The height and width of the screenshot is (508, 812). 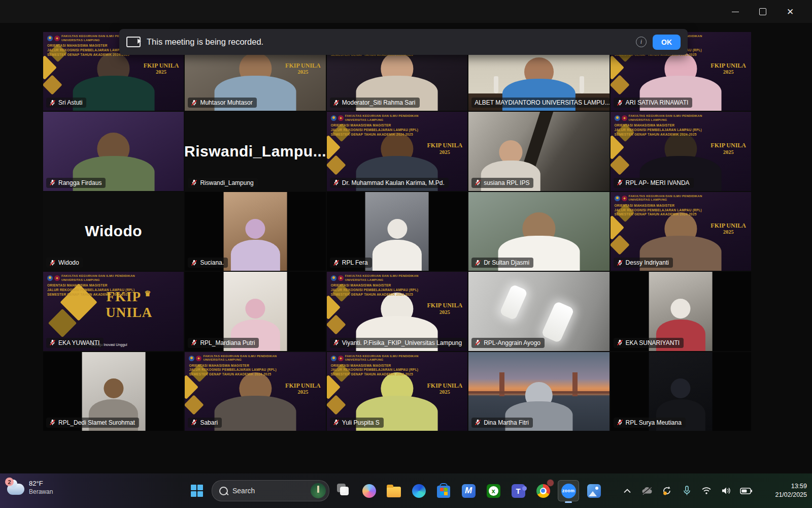 What do you see at coordinates (649, 343) in the screenshot?
I see `participant-name-label: EKA SUNARIYANTI` at bounding box center [649, 343].